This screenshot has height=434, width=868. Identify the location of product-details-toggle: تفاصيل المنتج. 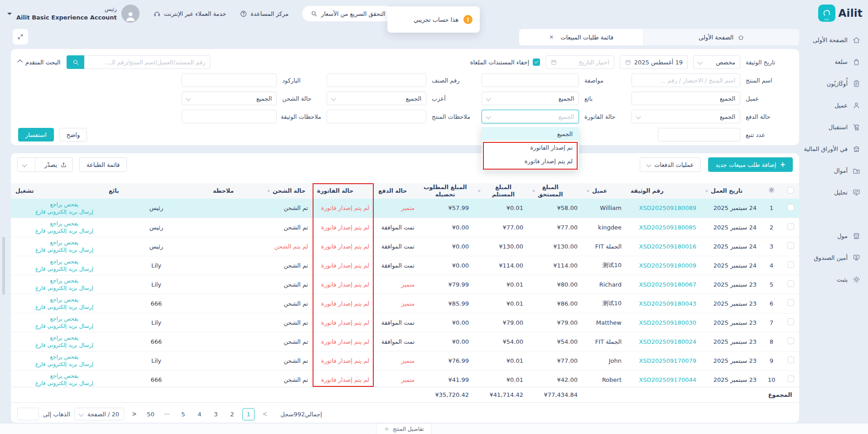
(404, 429).